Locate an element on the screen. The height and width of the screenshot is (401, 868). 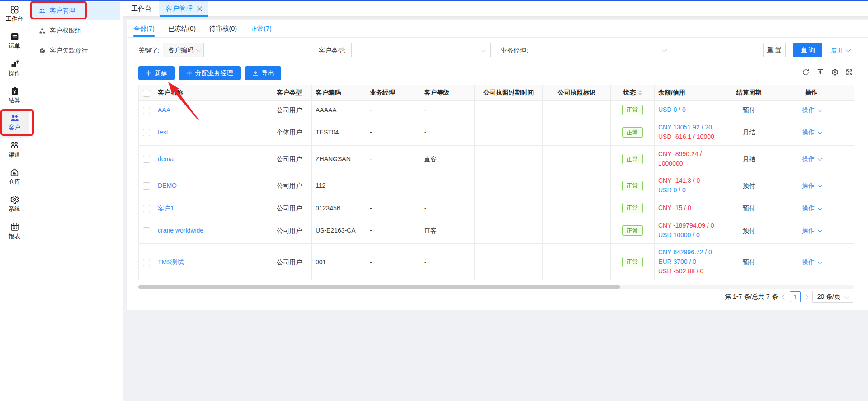
rail-item-channel: 渠道 is located at coordinates (14, 152).